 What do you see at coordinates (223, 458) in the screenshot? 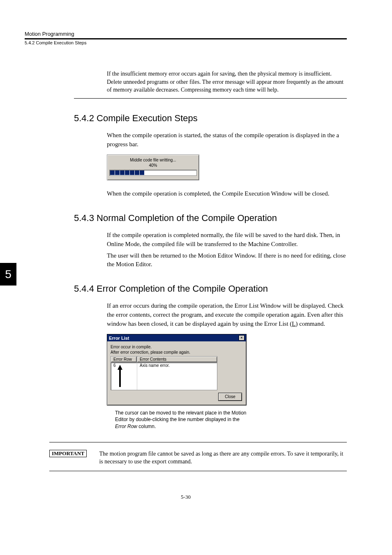
I see `important-text: The motion program file cannot be saved …` at bounding box center [223, 458].